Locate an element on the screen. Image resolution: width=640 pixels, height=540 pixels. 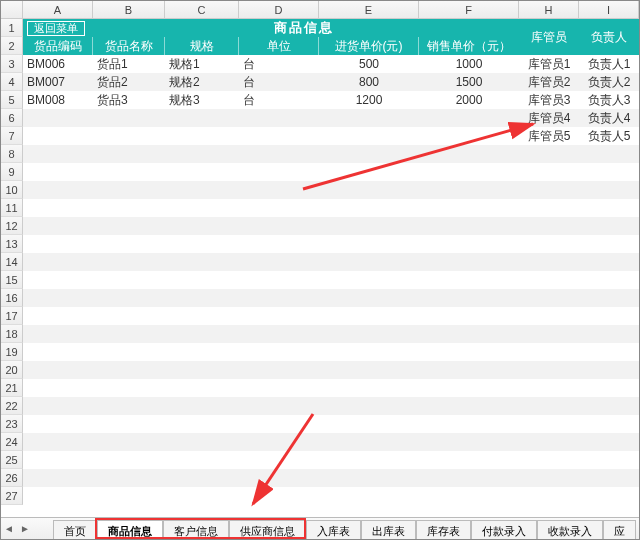
cell: 规格3 is located at coordinates (202, 100).